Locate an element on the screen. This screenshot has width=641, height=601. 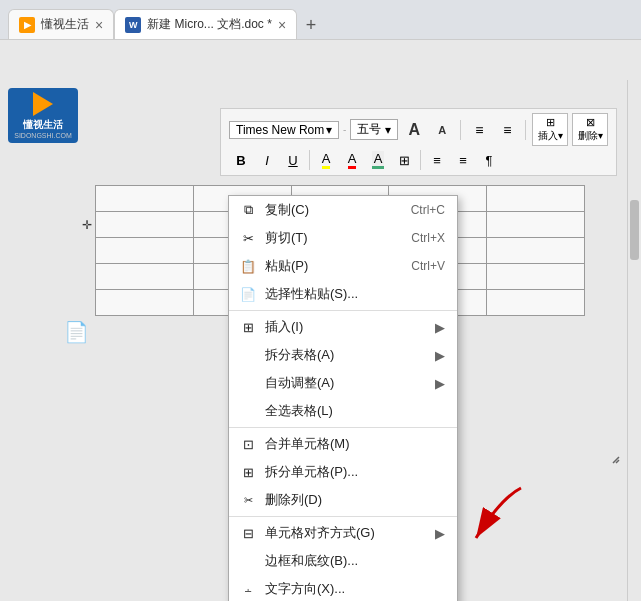
indent-increase-button: ≡ is located at coordinates (479, 130).